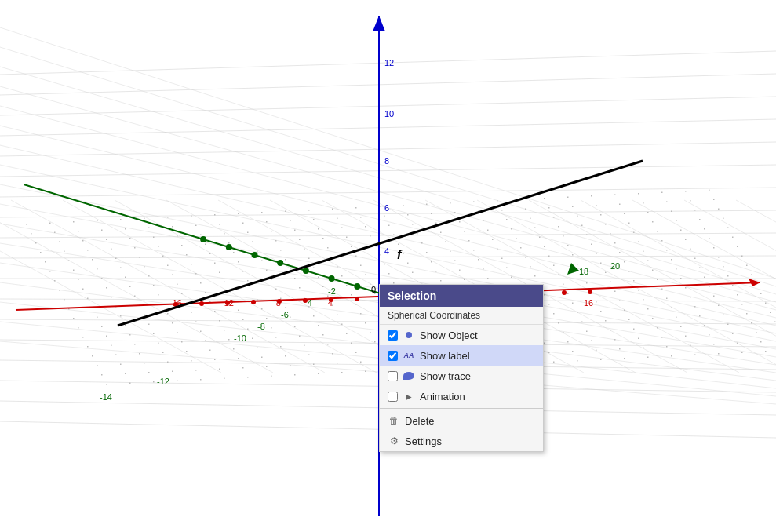 This screenshot has width=776, height=532. I want to click on settings-label: Settings, so click(424, 441).